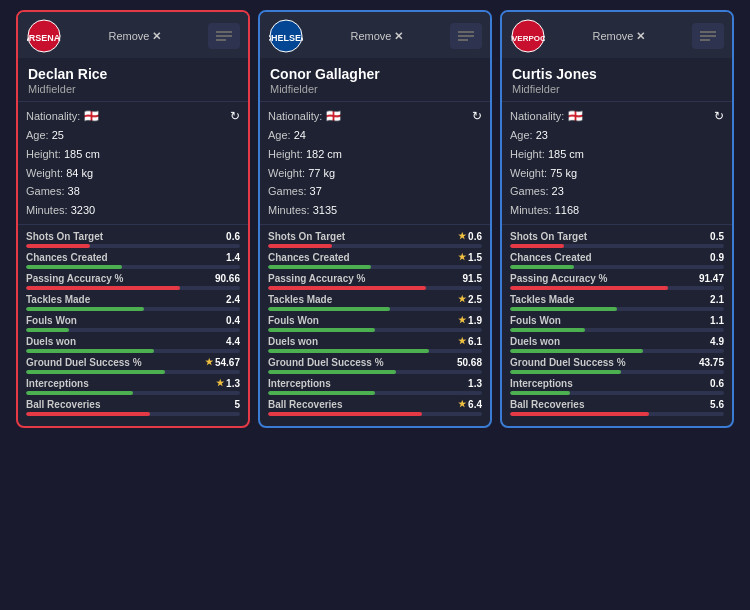 This screenshot has height=610, width=750. What do you see at coordinates (133, 192) in the screenshot?
I see `stat-games: Games: 38` at bounding box center [133, 192].